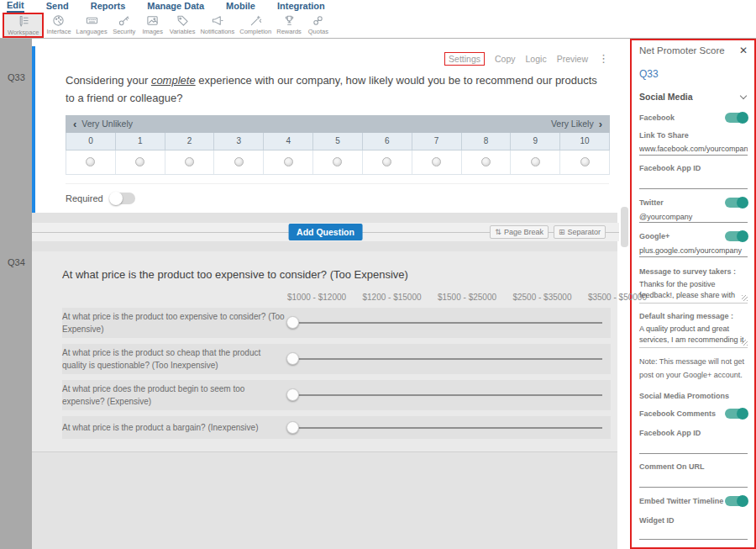 The height and width of the screenshot is (549, 756). Describe the element at coordinates (153, 25) in the screenshot. I see `toolbar-item-images: Images` at that location.